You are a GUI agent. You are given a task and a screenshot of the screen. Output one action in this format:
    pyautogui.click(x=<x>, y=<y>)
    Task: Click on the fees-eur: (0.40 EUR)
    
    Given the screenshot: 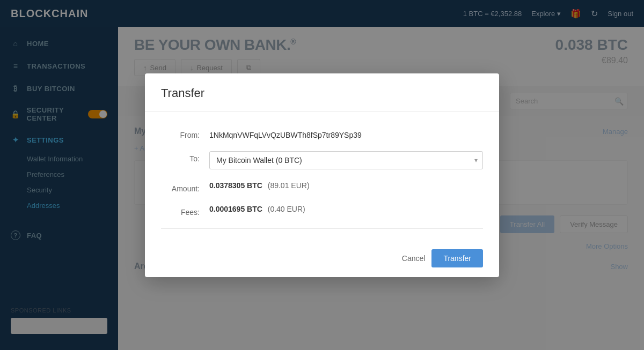 What is the action you would take?
    pyautogui.click(x=287, y=209)
    